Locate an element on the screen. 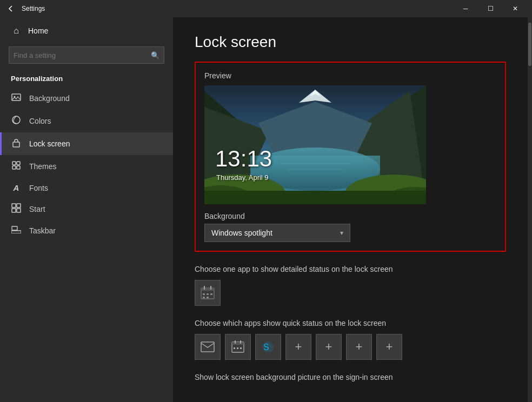 The height and width of the screenshot is (402, 532). calendar-quick-icon is located at coordinates (238, 347).